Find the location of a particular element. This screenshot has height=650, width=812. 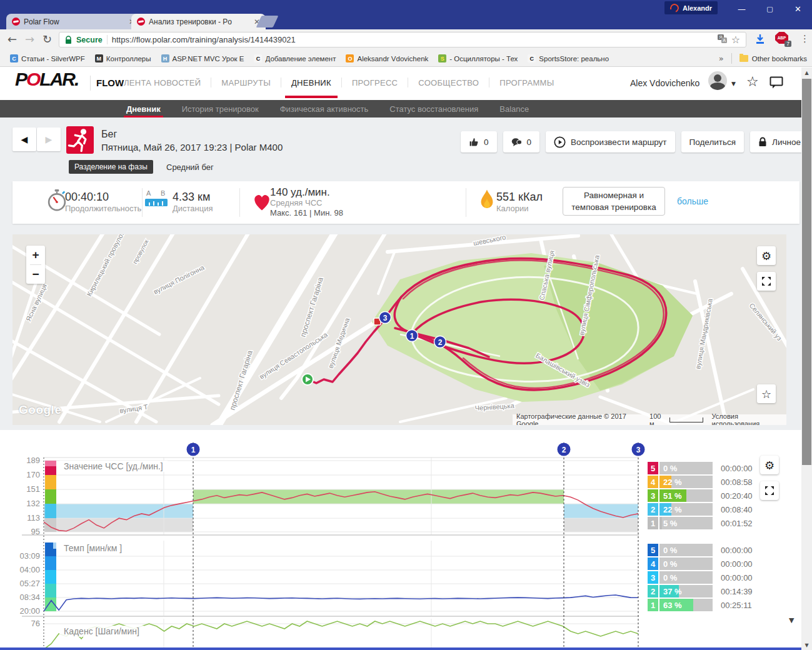

profile-badge: Alexandr is located at coordinates (691, 8).